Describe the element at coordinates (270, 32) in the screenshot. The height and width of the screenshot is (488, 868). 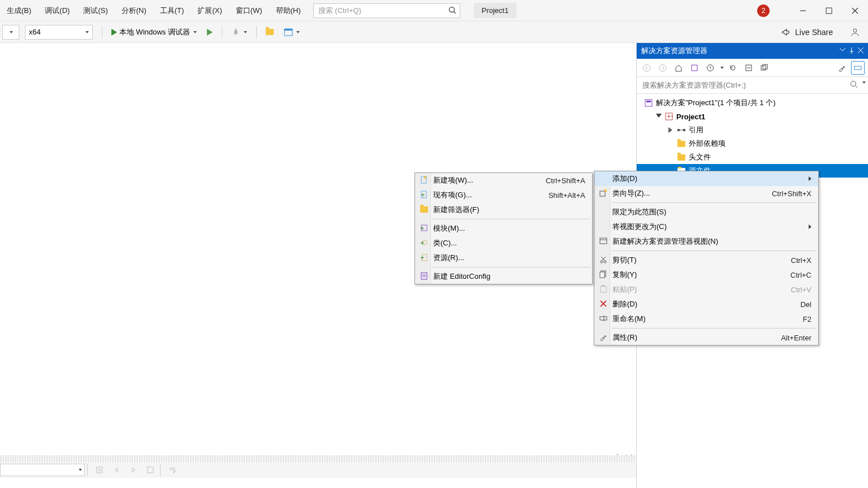
I see `folder-icon` at that location.